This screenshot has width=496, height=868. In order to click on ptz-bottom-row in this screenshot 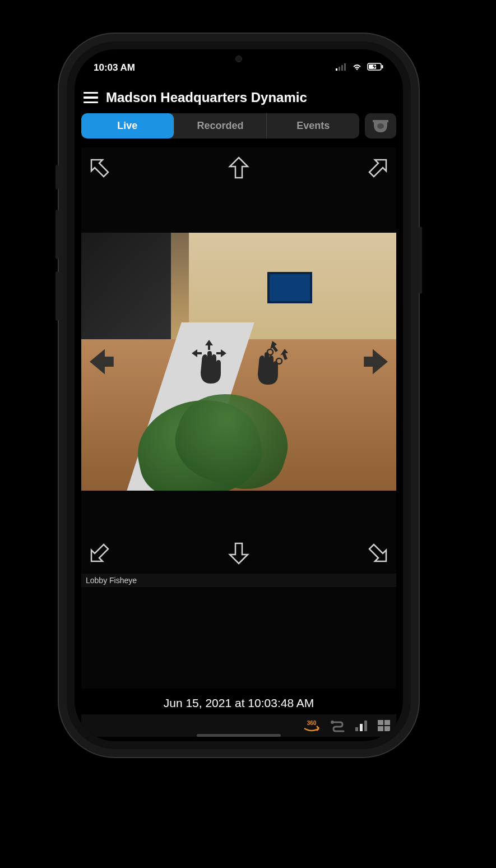, I will do `click(239, 553)`.